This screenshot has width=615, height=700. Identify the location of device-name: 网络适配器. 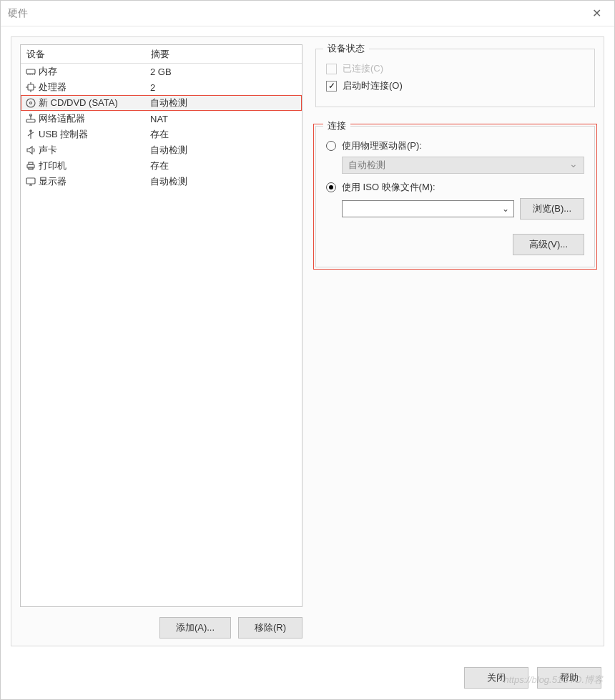
(94, 119).